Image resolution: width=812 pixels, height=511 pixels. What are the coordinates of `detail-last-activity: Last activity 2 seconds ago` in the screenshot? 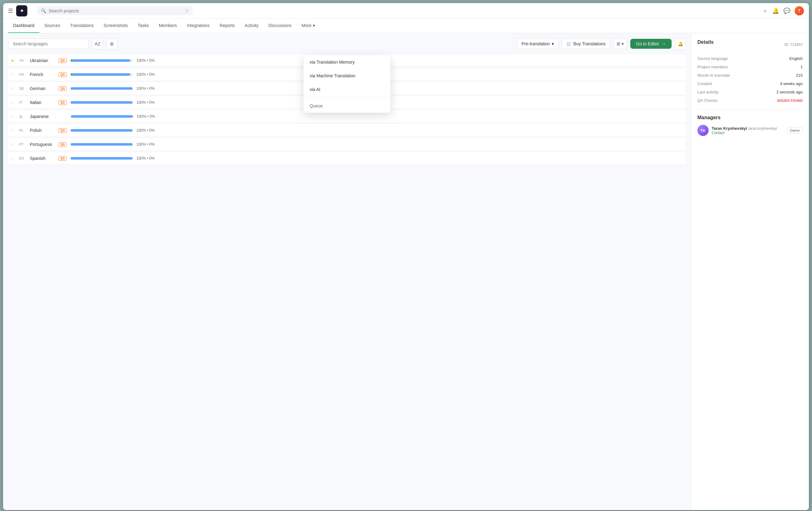 It's located at (750, 92).